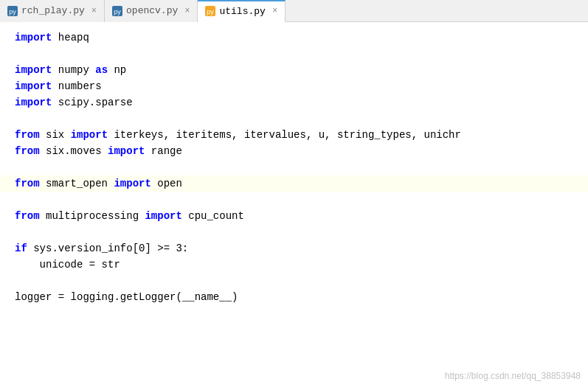  What do you see at coordinates (52, 11) in the screenshot?
I see `tab-rch-play: py rch_play.py ×` at bounding box center [52, 11].